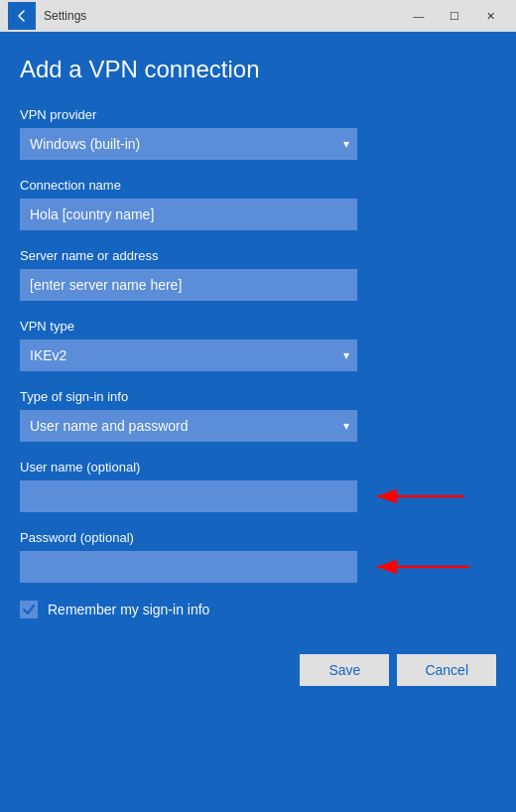 The height and width of the screenshot is (812, 516). I want to click on password-arrow-icon, so click(419, 567).